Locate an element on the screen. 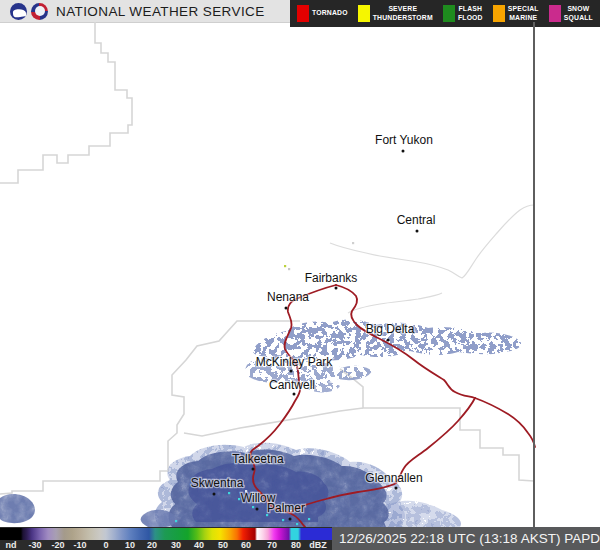  legend-item: SEVERE THUNDERSTORM is located at coordinates (396, 14).